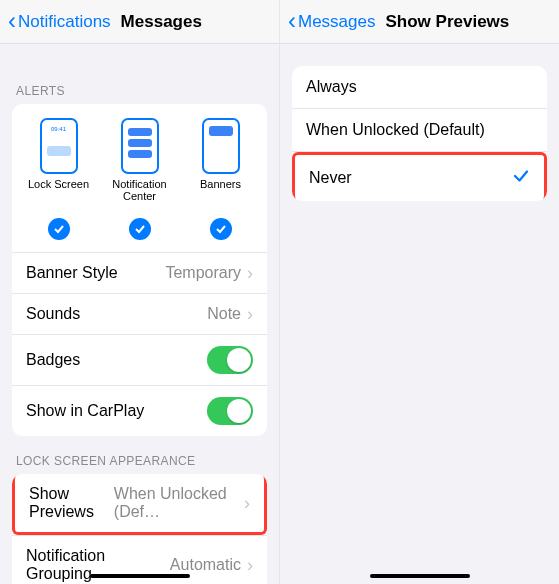 This screenshot has height=584, width=559. Describe the element at coordinates (140, 159) in the screenshot. I see `alert-style-row: 09:41 Lock Screen Notification Center` at that location.